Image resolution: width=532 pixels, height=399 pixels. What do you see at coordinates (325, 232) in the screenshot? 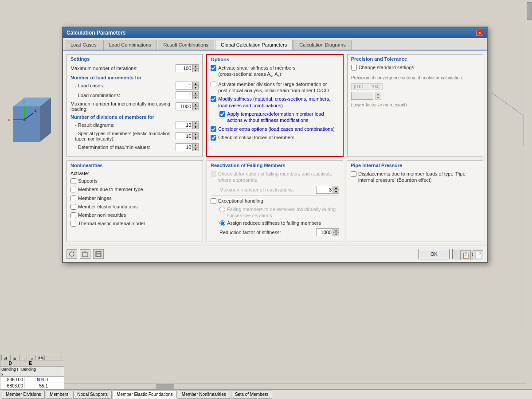
I see `reduction-factor-field` at bounding box center [325, 232].